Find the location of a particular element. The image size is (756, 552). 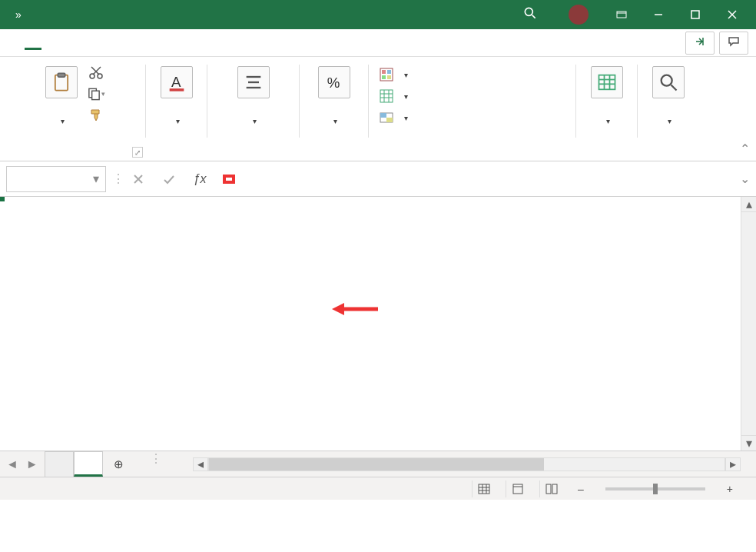

cell-styles-button: ▾ is located at coordinates (472, 118).